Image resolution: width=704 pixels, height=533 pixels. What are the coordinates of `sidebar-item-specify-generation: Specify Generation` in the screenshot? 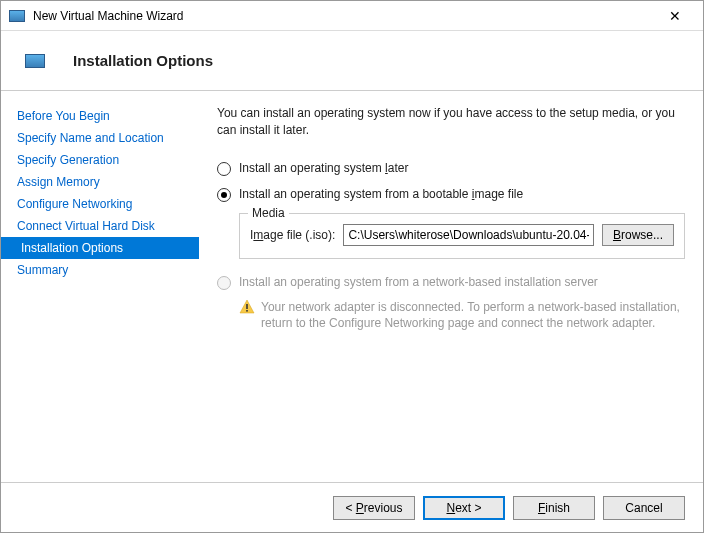 It's located at (100, 160).